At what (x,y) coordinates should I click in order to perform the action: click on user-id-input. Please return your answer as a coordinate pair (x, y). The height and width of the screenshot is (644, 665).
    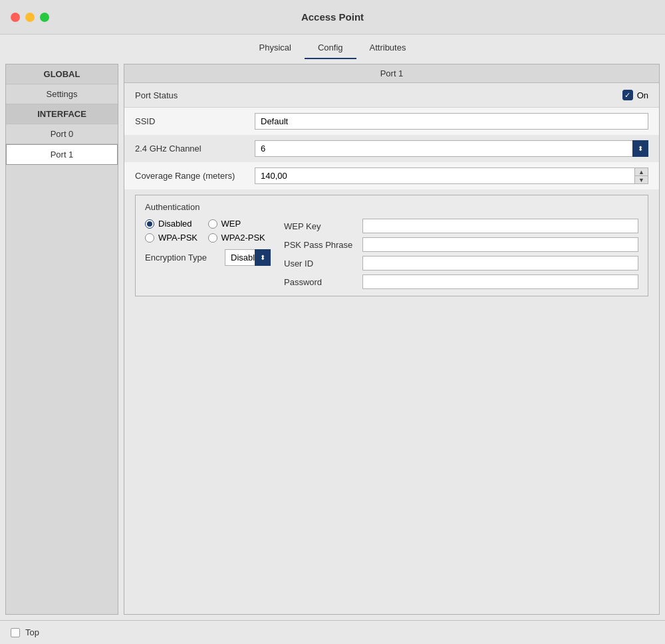
    Looking at the image, I should click on (500, 263).